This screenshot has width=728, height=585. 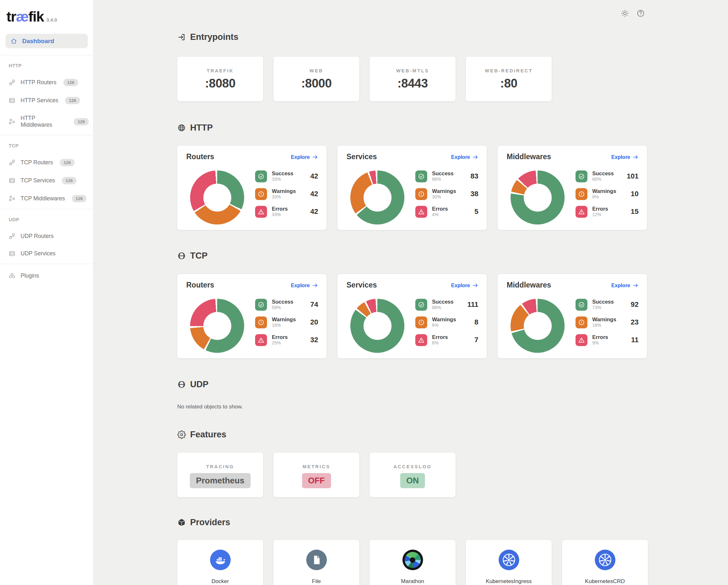 What do you see at coordinates (25, 17) in the screenshot?
I see `logo-wordmark: træfik` at bounding box center [25, 17].